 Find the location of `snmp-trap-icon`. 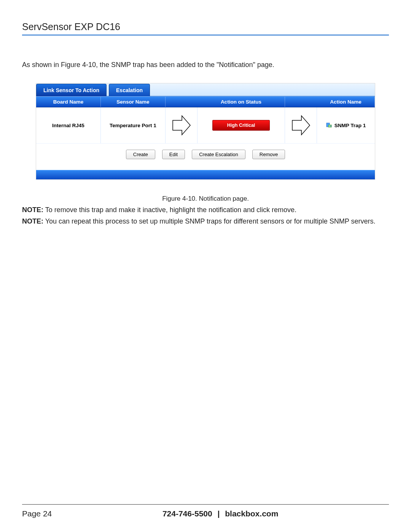

snmp-trap-icon is located at coordinates (329, 126).